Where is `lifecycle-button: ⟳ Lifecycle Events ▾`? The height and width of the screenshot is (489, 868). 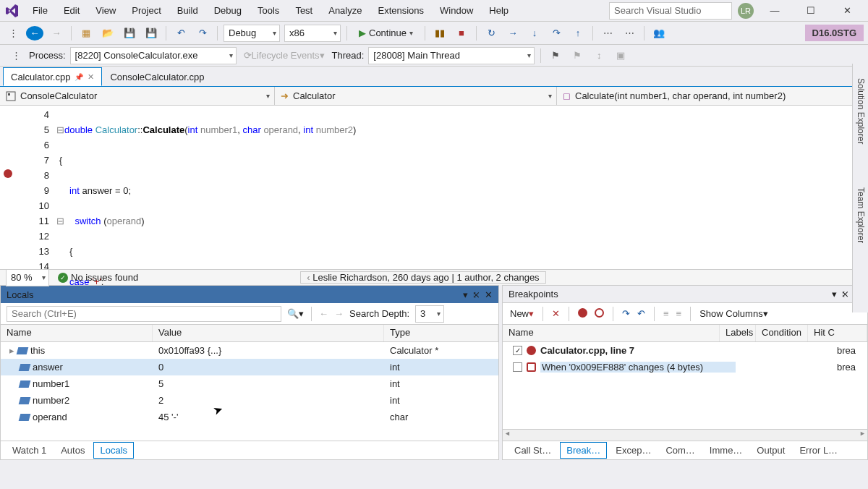 lifecycle-button: ⟳ Lifecycle Events ▾ is located at coordinates (284, 56).